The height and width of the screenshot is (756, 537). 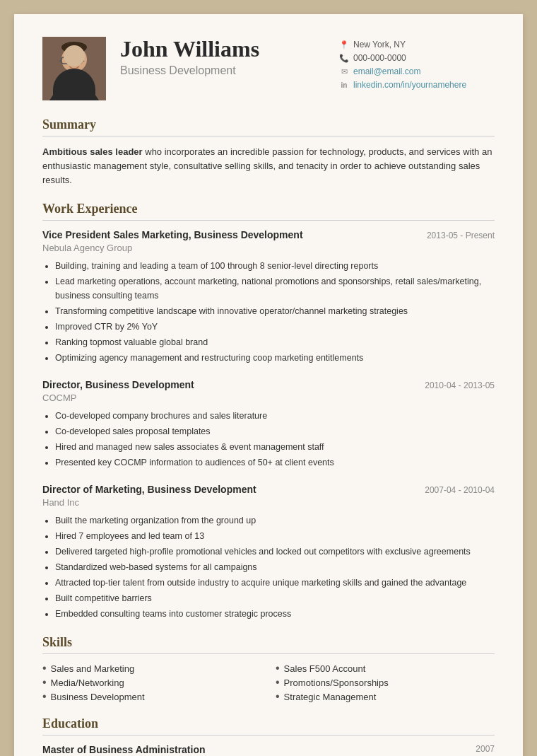 What do you see at coordinates (268, 669) in the screenshot?
I see `skills-section: Skills • Sales and Marketing • Sales F50…` at bounding box center [268, 669].